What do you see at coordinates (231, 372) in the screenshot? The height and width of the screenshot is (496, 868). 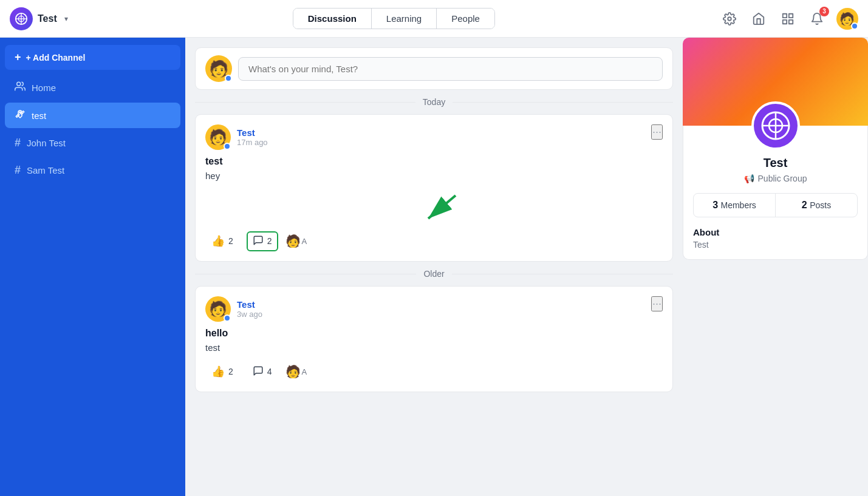 I see `post-2-like-count: 2` at bounding box center [231, 372].